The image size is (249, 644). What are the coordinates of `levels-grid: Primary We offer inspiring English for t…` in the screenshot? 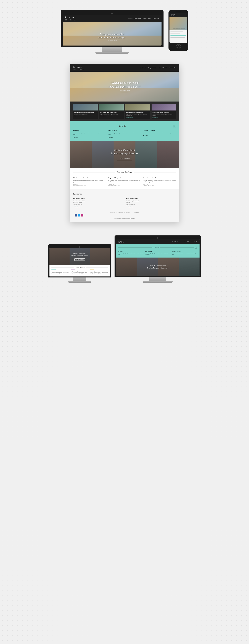 It's located at (124, 134).